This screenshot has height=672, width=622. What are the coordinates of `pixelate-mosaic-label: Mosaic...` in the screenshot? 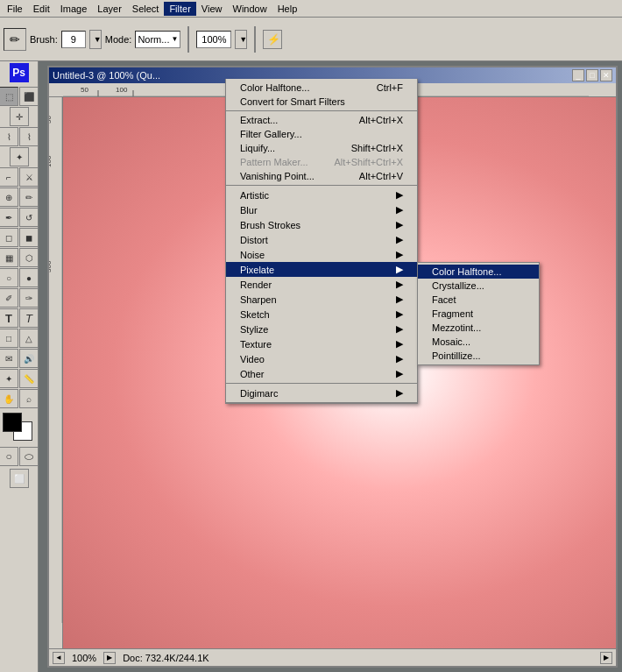 It's located at (451, 342).